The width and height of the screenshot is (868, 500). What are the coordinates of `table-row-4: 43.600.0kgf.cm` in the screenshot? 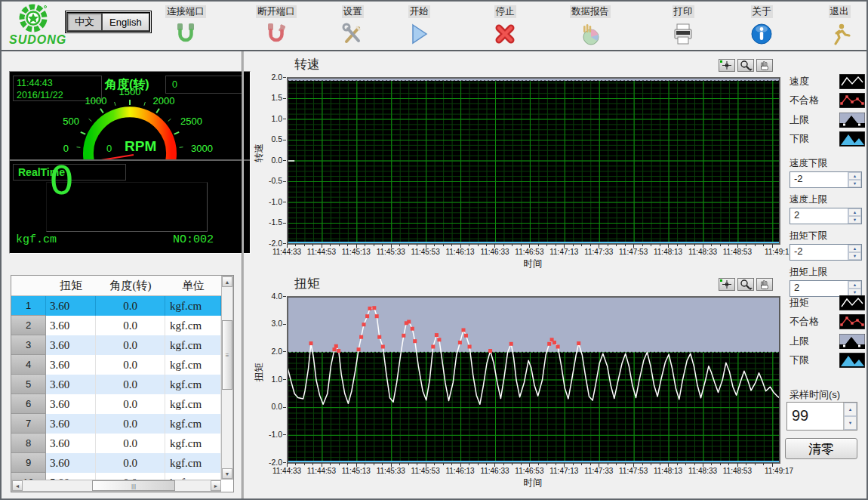 It's located at (116, 365).